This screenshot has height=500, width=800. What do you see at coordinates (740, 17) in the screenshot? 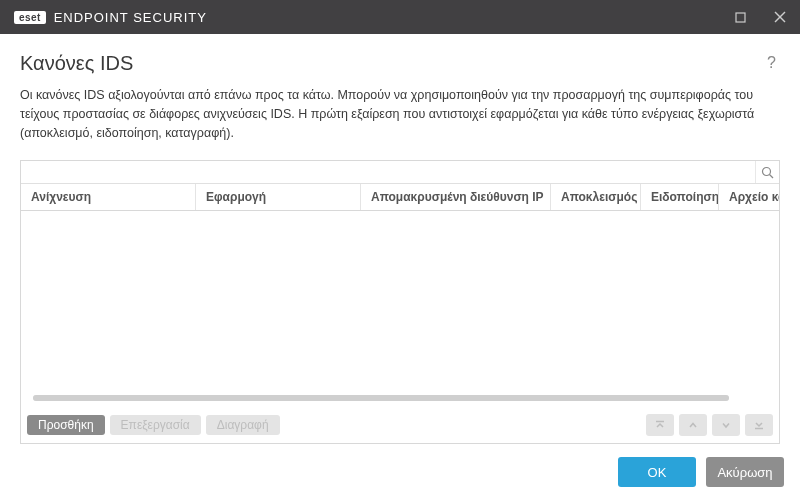
I see `window-maximize-button` at bounding box center [740, 17].